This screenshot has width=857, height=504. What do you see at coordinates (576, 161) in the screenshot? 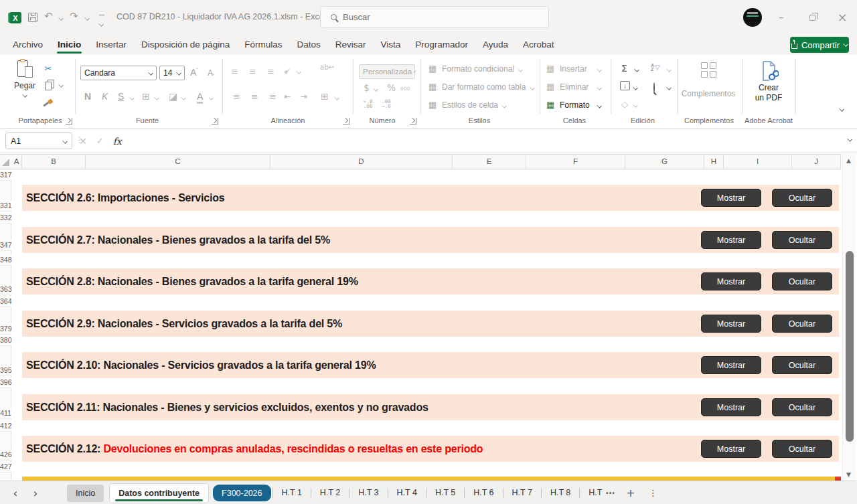
I see `column-header-F: F` at bounding box center [576, 161].